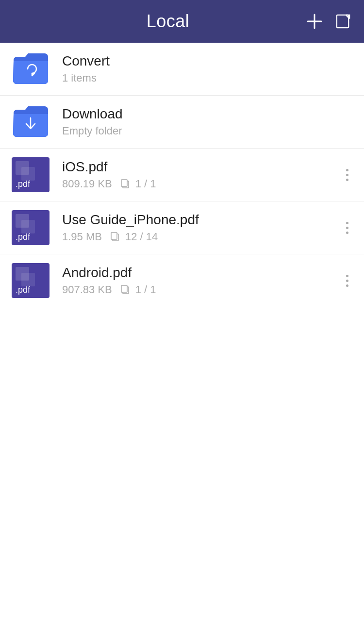 This screenshot has height=631, width=364. Describe the element at coordinates (200, 175) in the screenshot. I see `pdf-ios-info: iOS.pdf 809.19 KB 1 / 1` at that location.